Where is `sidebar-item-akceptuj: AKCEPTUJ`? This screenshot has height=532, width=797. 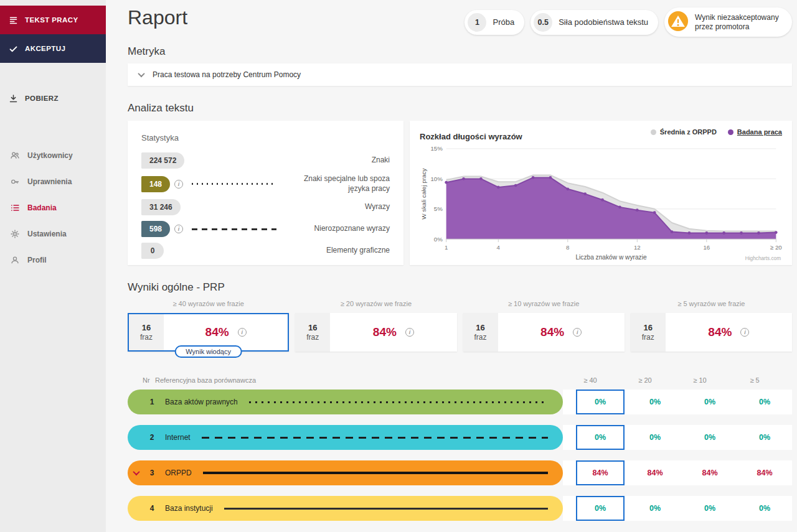 sidebar-item-akceptuj: AKCEPTUJ is located at coordinates (53, 49).